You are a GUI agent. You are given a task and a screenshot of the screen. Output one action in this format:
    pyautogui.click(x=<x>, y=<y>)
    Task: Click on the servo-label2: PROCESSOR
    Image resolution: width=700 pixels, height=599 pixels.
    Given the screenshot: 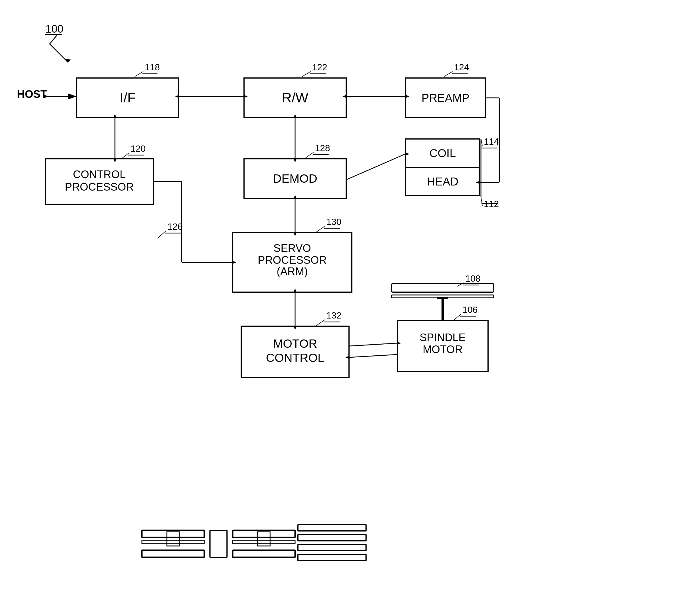 What is the action you would take?
    pyautogui.click(x=293, y=260)
    